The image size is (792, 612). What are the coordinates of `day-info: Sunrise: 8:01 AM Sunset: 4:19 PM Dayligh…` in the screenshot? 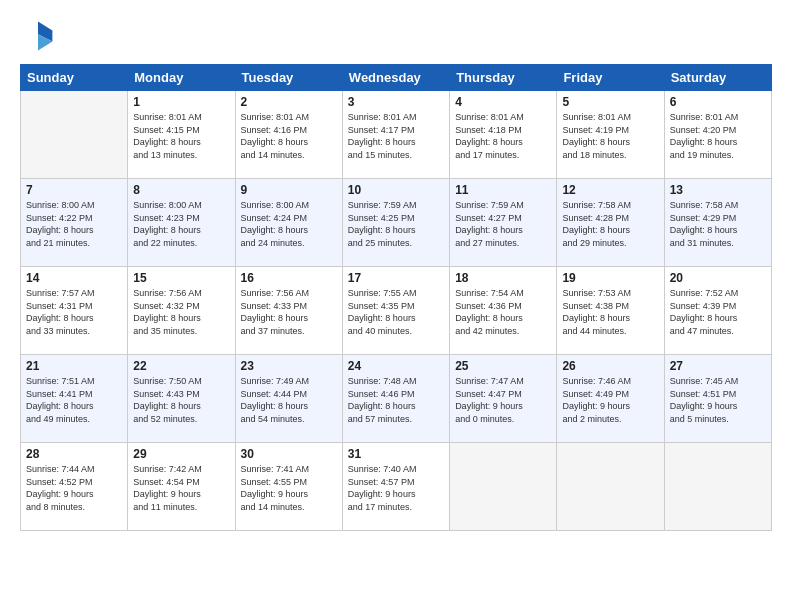 It's located at (610, 136).